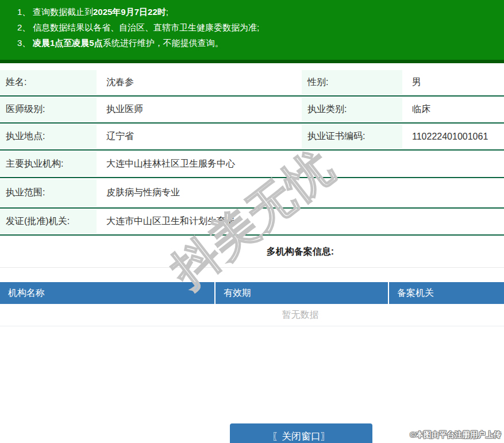 This screenshot has width=504, height=443. Describe the element at coordinates (48, 109) in the screenshot. I see `field-label-doctor-level: 医师级别:` at that location.